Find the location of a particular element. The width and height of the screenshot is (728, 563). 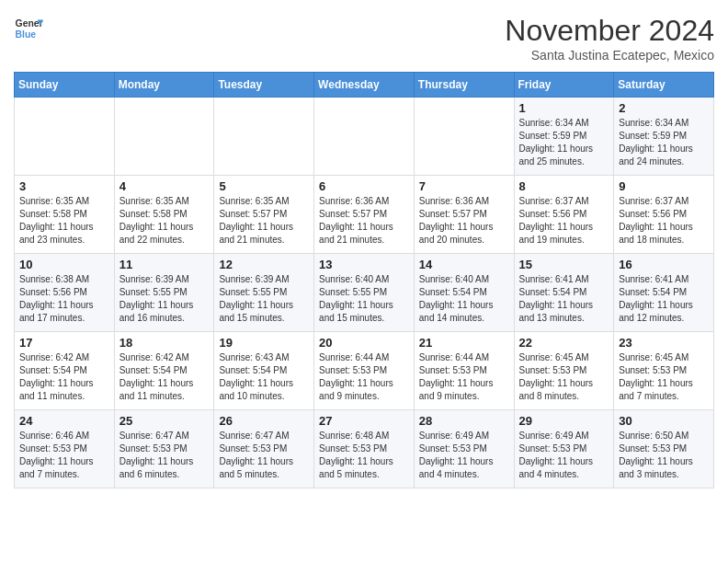

day-number: 3 is located at coordinates (64, 186).